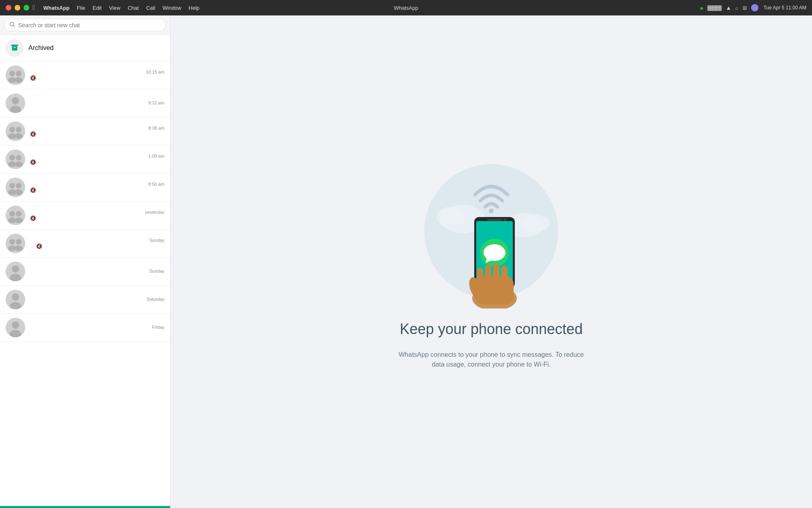 This screenshot has height=508, width=812. I want to click on menu-item-chat: Chat, so click(133, 8).